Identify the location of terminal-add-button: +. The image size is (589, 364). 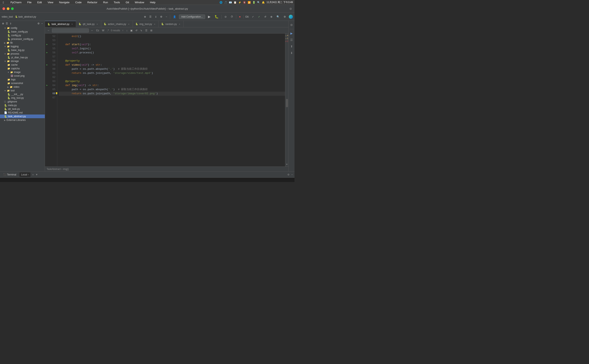
(33, 175).